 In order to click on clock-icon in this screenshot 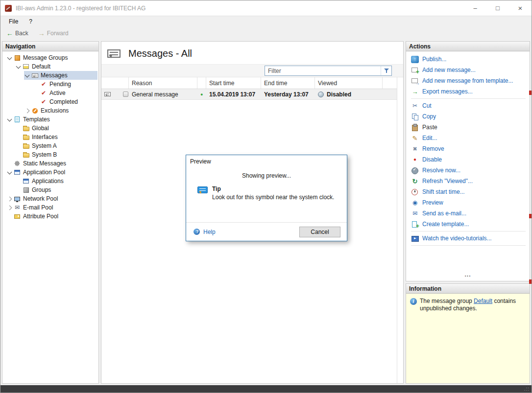, I will do `click(415, 192)`.